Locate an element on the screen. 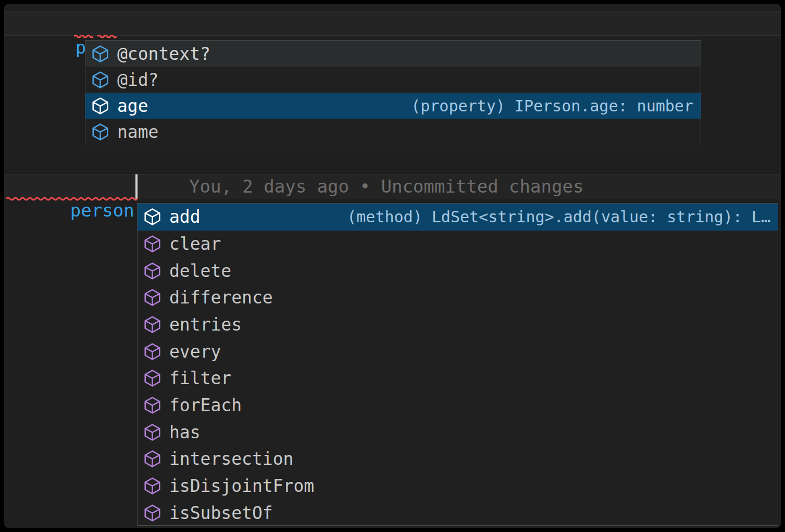 This screenshot has height=532, width=785. suggestion-item-age: age (property) IPerson.age: number is located at coordinates (393, 106).